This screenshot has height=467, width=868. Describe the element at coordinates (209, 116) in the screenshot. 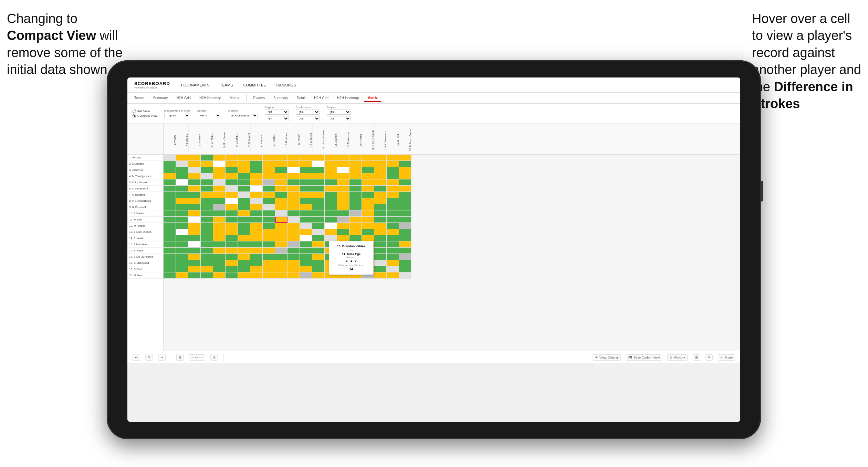

I see `gender-select: Men's` at that location.